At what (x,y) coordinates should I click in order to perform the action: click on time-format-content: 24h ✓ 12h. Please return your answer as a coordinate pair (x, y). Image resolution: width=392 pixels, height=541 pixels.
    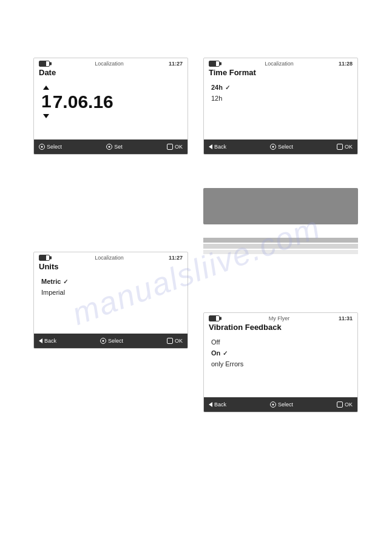
    Looking at the image, I should click on (280, 109).